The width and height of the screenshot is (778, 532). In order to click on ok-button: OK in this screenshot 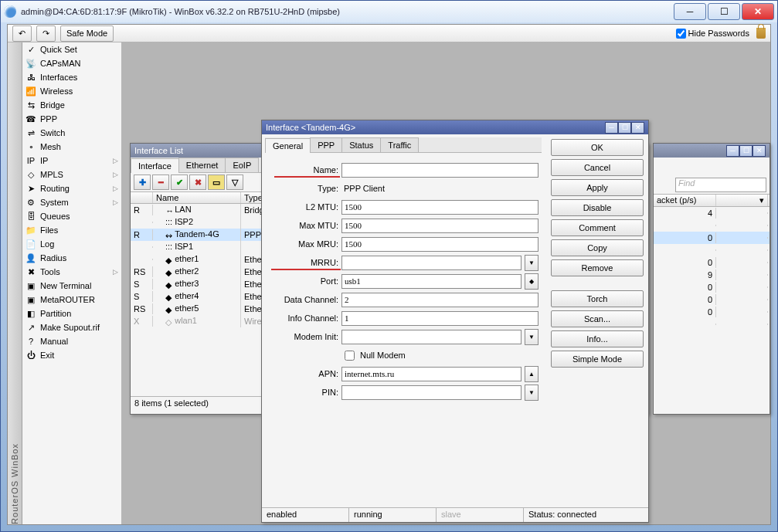, I will do `click(597, 147)`.